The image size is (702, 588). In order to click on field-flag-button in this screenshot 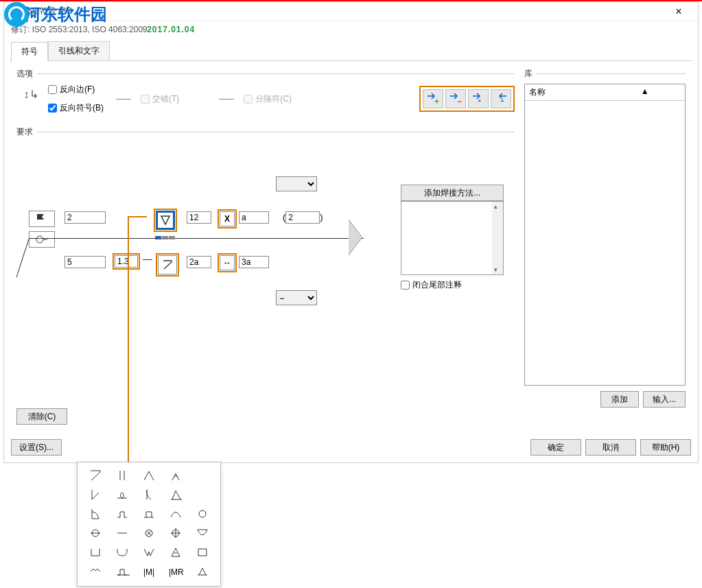, I will do `click(42, 219)`.